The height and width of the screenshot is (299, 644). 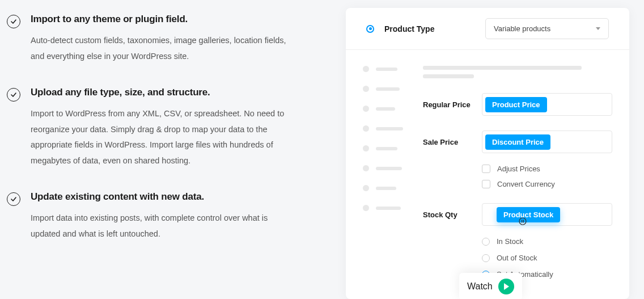 I want to click on mapping-tag-dragging: Product Stock, so click(x=528, y=214).